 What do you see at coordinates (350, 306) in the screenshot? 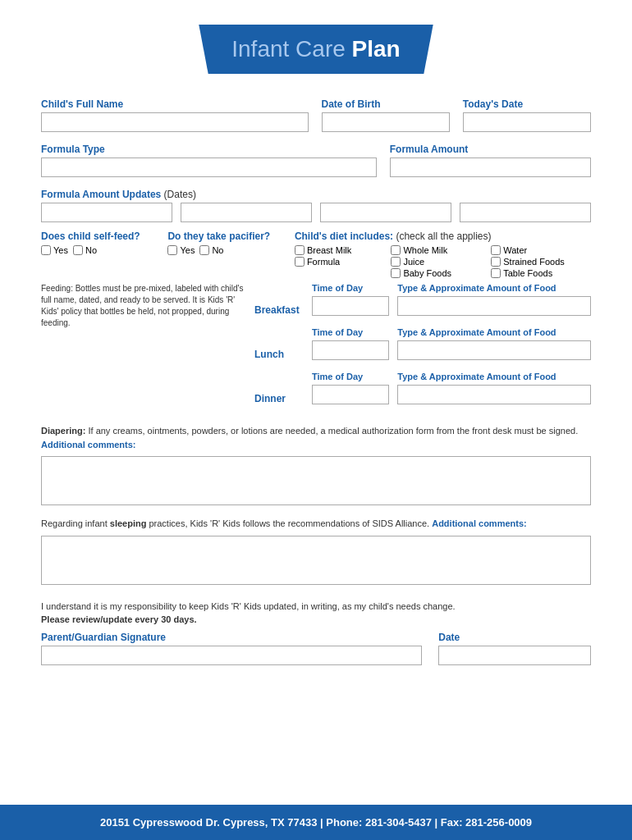
I see `breakfast-time-input` at bounding box center [350, 306].